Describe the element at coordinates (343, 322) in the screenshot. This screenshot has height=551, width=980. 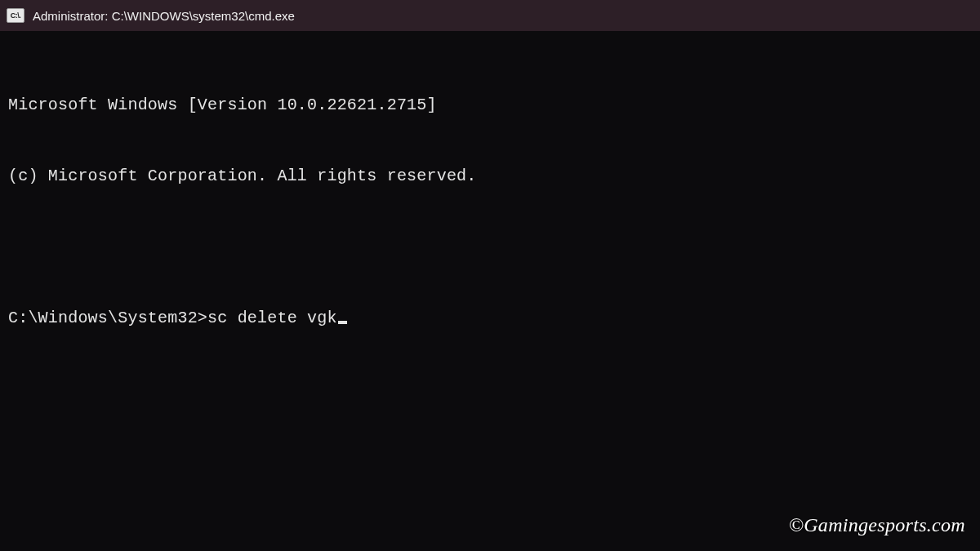
I see `text-cursor` at that location.